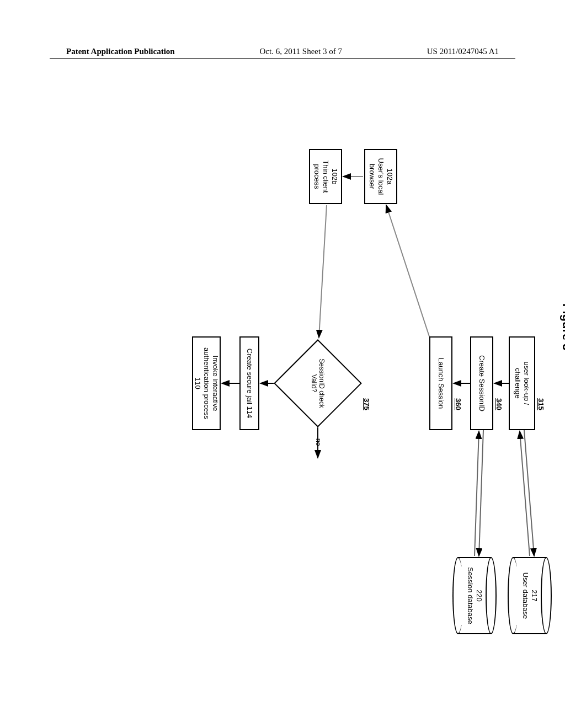  I want to click on db-session: 220 Session database, so click(475, 596).